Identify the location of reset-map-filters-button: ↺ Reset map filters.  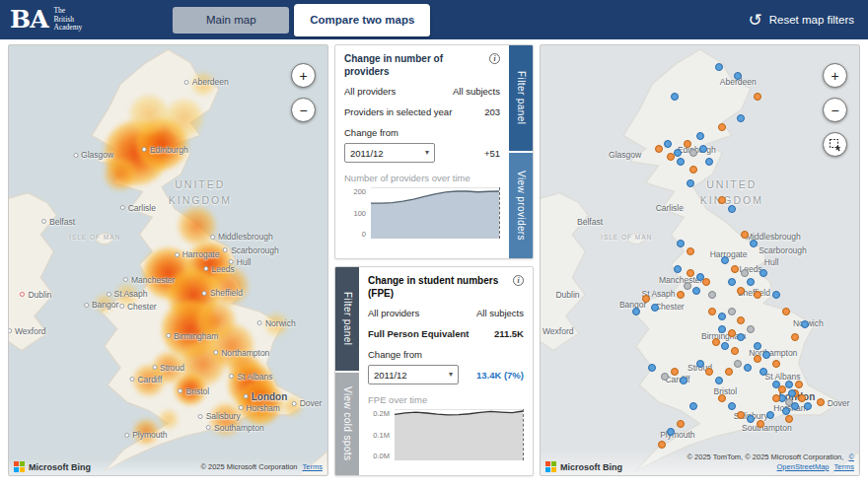
(801, 20).